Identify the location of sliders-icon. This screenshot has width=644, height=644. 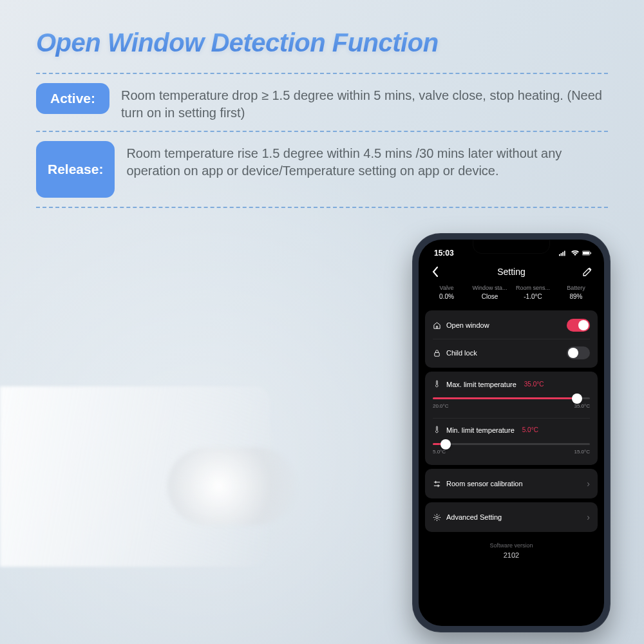
(437, 484).